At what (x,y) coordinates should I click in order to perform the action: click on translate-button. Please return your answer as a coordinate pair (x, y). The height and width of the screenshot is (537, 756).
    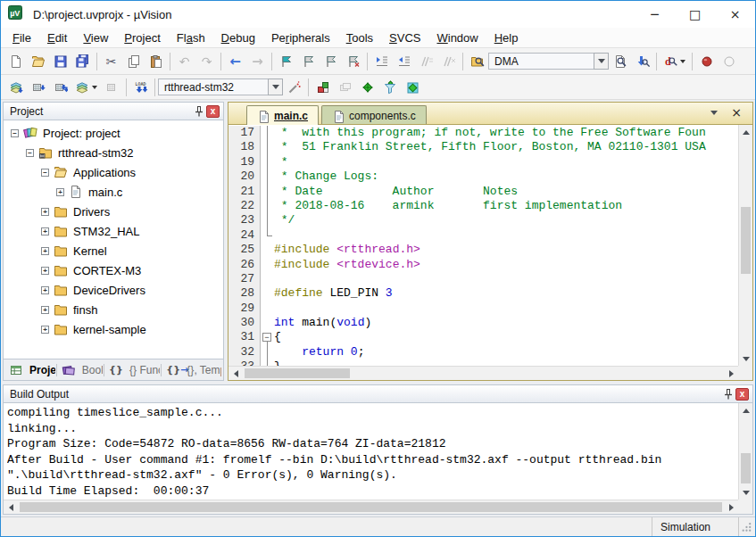
    Looking at the image, I should click on (16, 87).